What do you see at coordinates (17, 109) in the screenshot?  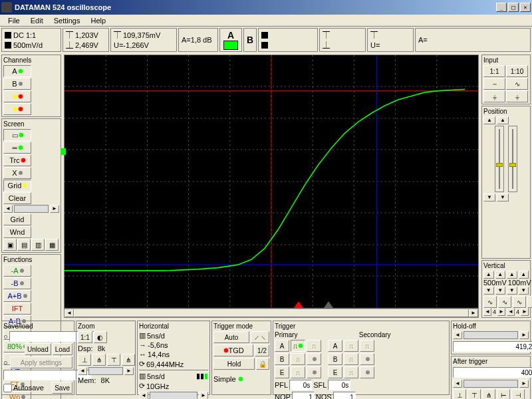 I see `chB-ind` at bounding box center [17, 109].